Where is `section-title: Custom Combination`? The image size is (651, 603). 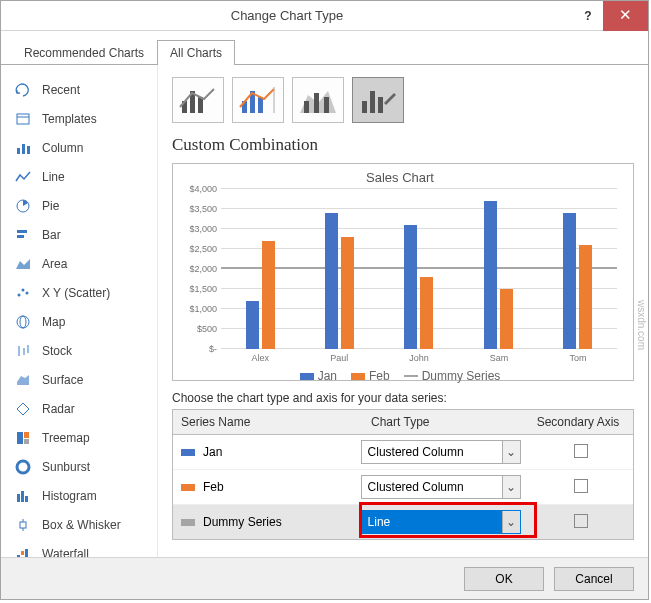
section-title: Custom Combination is located at coordinates (403, 145).